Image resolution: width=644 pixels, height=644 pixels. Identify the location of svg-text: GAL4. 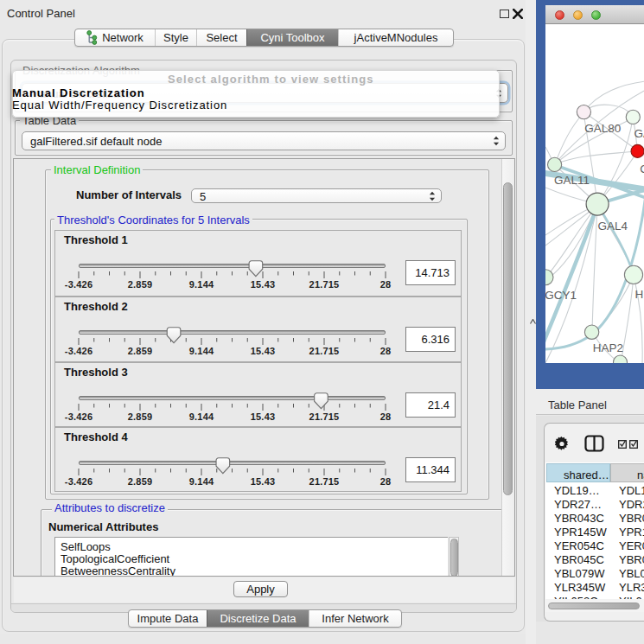
(612, 226).